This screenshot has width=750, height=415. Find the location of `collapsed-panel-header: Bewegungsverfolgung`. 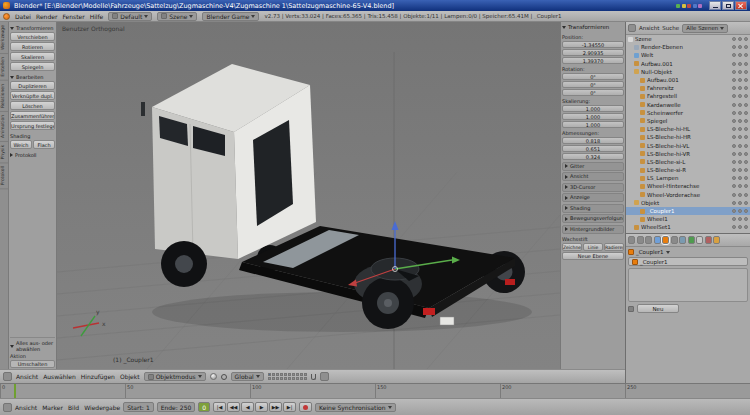

collapsed-panel-header: Bewegungsverfolgung is located at coordinates (593, 218).